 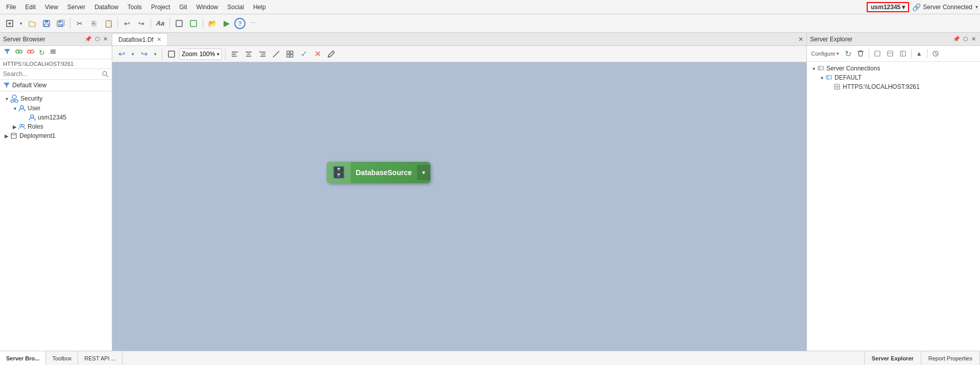 What do you see at coordinates (160, 7) in the screenshot?
I see `menu-project: Project` at bounding box center [160, 7].